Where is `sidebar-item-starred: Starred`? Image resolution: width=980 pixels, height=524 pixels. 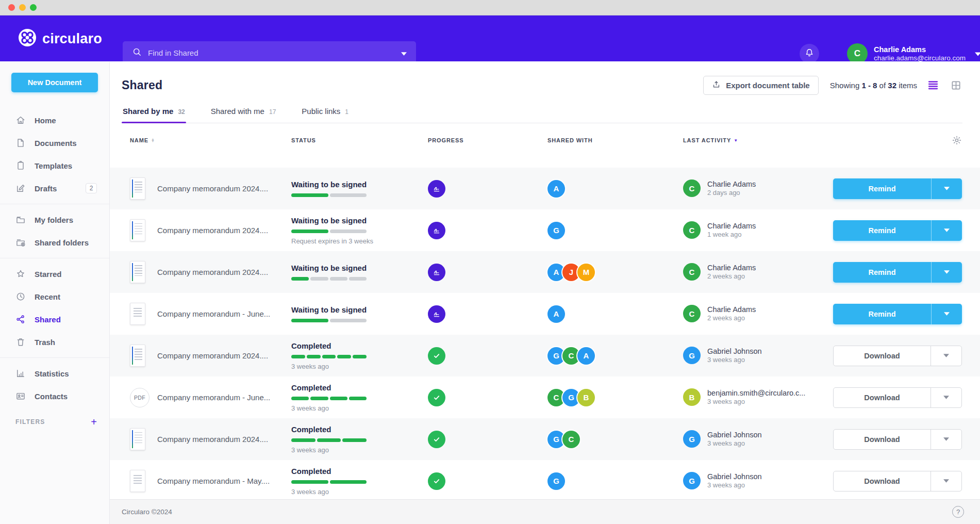
sidebar-item-starred: Starred is located at coordinates (55, 274).